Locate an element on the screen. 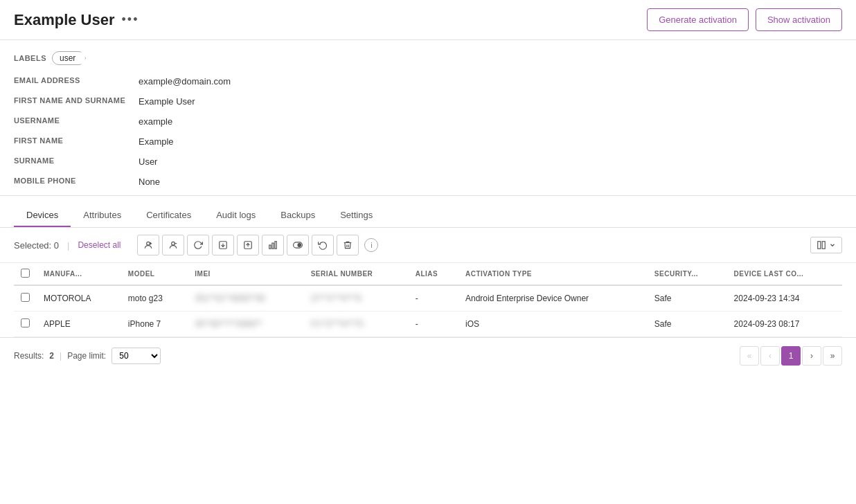  col-header-manufacturer: MANUFA... is located at coordinates (79, 274).